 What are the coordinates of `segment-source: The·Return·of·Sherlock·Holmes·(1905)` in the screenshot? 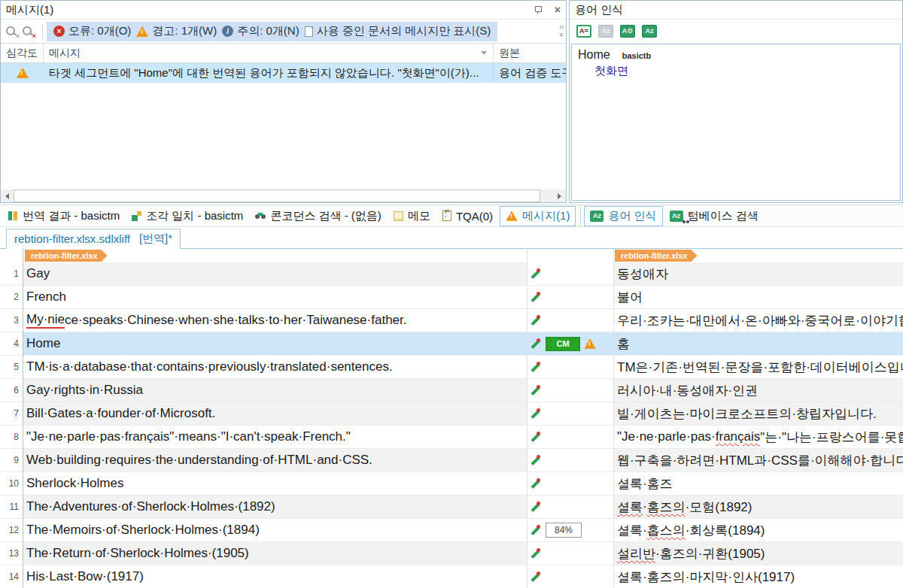 It's located at (275, 553).